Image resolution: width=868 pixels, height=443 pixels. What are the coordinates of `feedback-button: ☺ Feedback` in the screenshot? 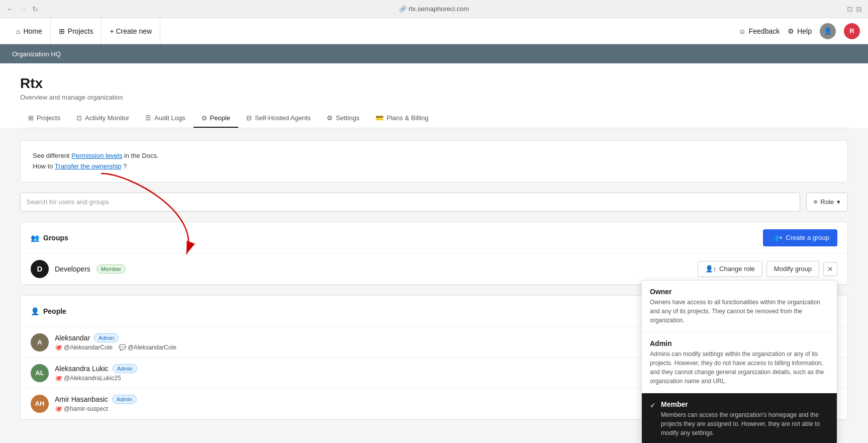 It's located at (759, 31).